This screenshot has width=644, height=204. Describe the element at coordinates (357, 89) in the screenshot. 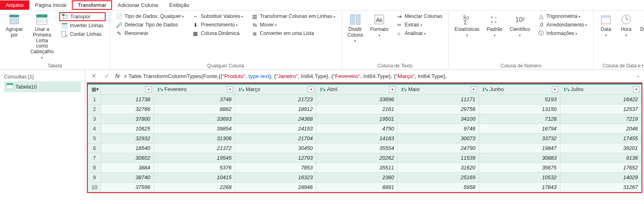

I see `column-header: 1²₃Abril▾` at that location.